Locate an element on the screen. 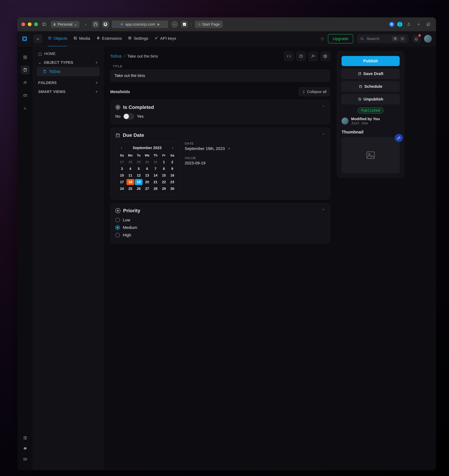 Image resolution: width=449 pixels, height=476 pixels. rail-team-icon is located at coordinates (25, 83).